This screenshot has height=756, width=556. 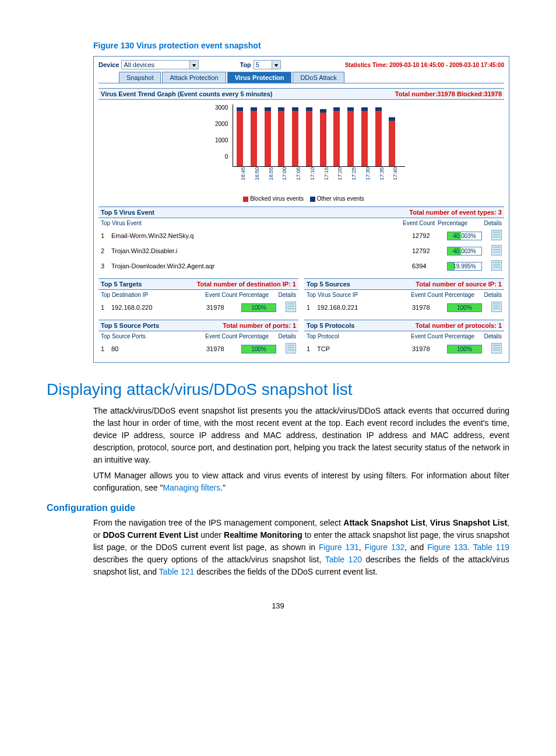 I want to click on x-tick: 17:05, so click(x=298, y=172).